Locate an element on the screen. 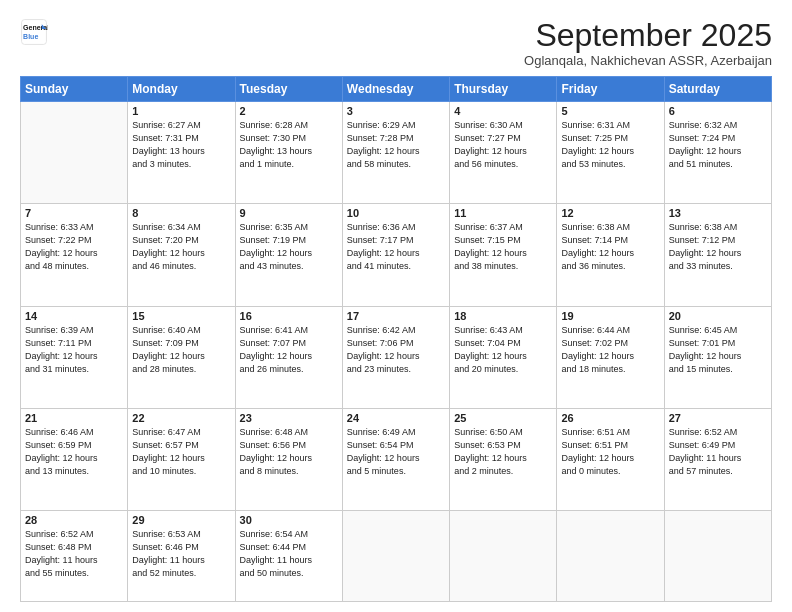 The image size is (792, 612). day-number: 4 is located at coordinates (503, 111).